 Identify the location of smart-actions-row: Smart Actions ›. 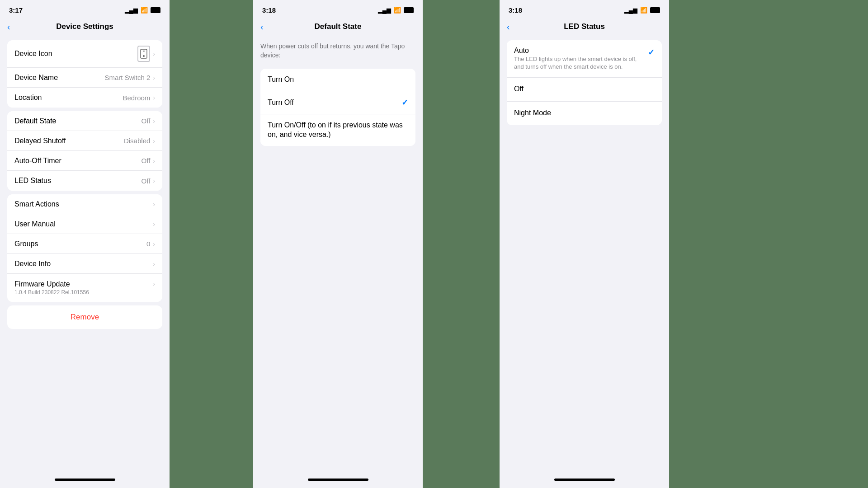
(85, 204).